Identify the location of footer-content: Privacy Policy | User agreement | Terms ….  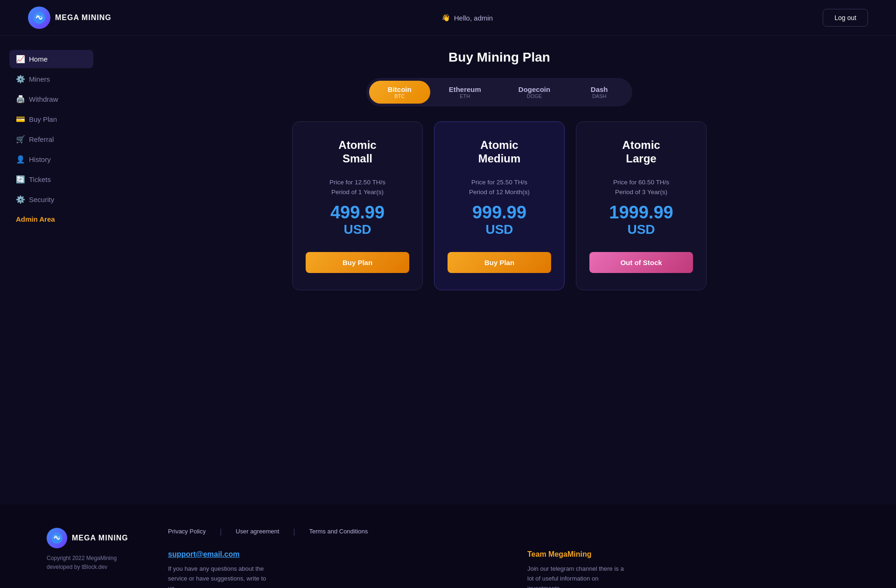
(509, 558).